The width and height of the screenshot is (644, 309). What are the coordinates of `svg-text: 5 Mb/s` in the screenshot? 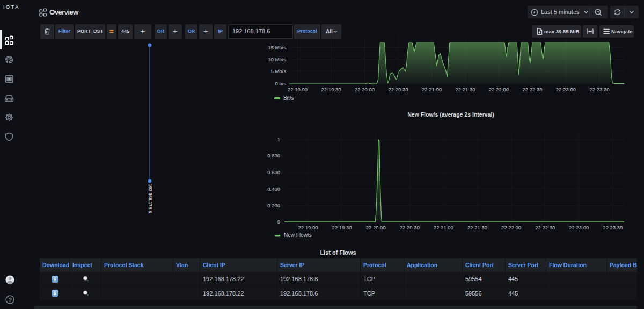 It's located at (278, 71).